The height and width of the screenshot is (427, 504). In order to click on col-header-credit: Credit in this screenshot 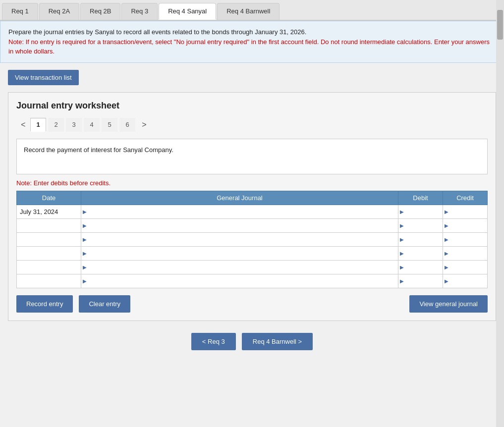, I will do `click(465, 198)`.